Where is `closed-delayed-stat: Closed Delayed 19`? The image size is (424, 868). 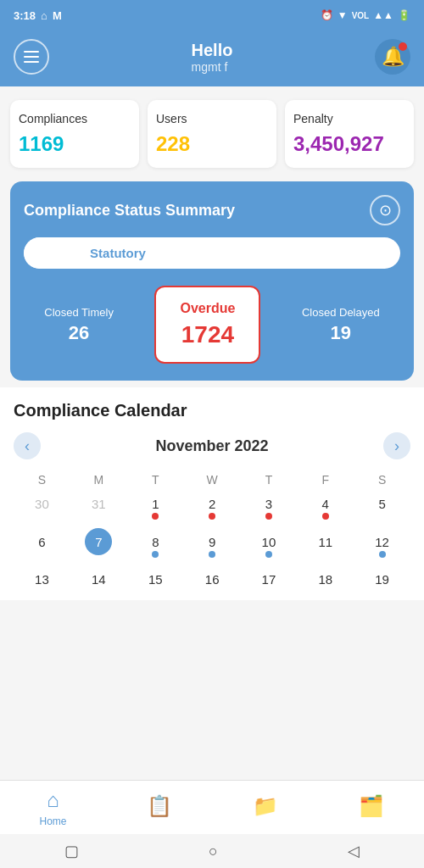
closed-delayed-stat: Closed Delayed 19 is located at coordinates (341, 326).